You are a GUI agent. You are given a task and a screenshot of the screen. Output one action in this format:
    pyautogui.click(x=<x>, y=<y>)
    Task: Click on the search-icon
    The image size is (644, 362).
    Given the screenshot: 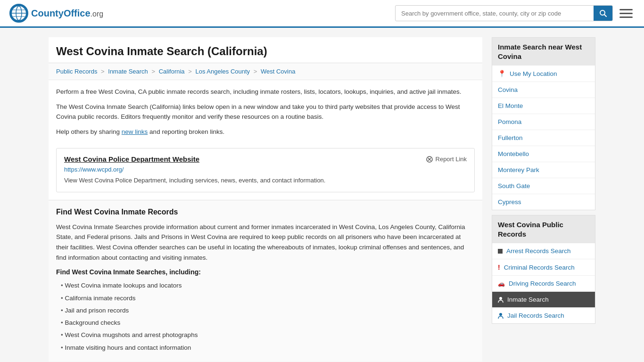 What is the action you would take?
    pyautogui.click(x=603, y=13)
    